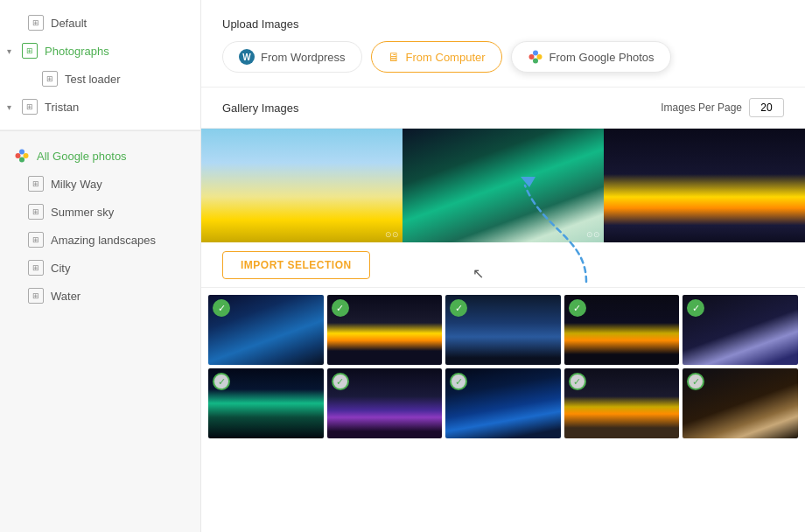 The image size is (805, 532). Describe the element at coordinates (36, 240) in the screenshot. I see `album-icon-3: ⊞` at that location.